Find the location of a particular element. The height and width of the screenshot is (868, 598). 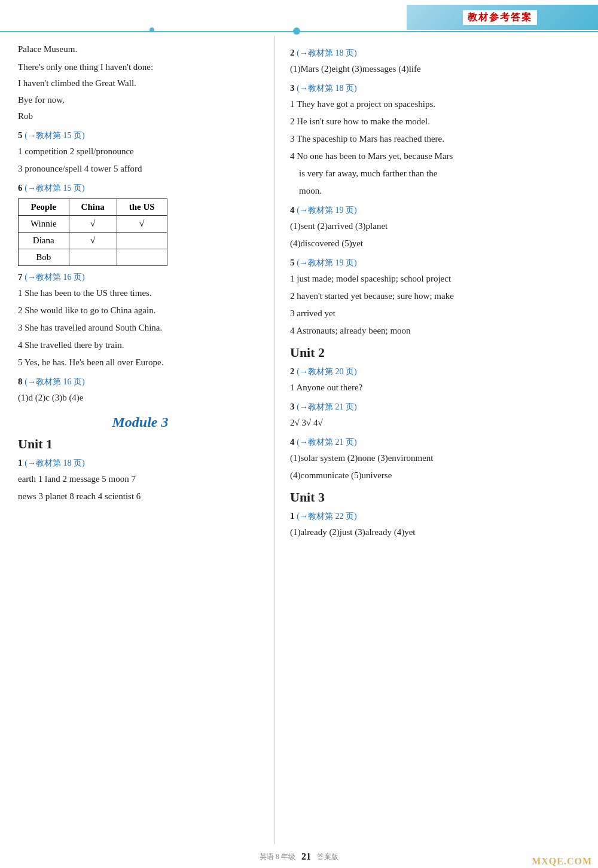

table-row: Diana √ is located at coordinates (93, 240).